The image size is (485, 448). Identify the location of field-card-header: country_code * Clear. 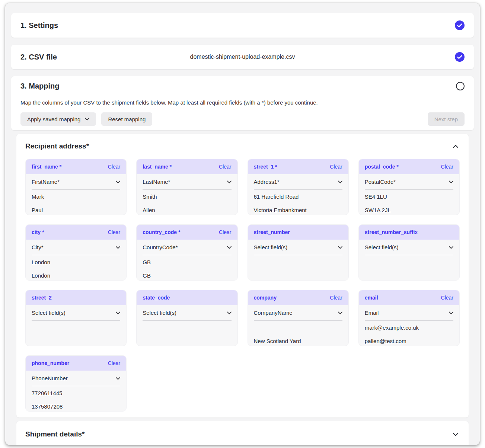
(187, 232).